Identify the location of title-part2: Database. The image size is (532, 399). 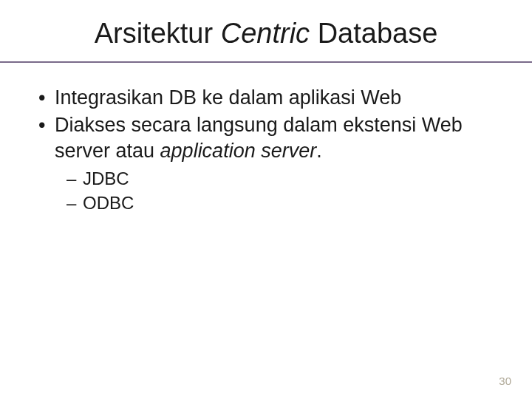
(374, 33).